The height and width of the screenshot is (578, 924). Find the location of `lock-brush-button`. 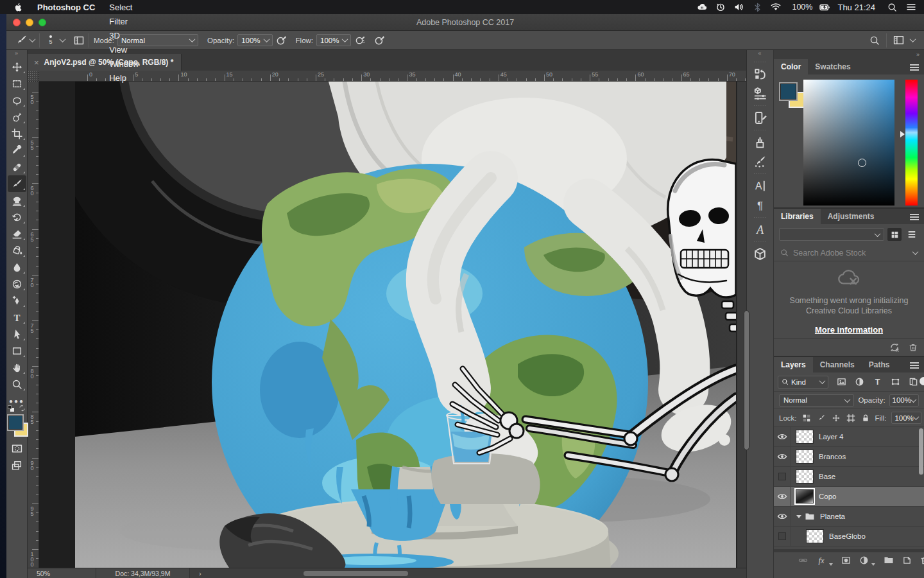

lock-brush-button is located at coordinates (821, 418).